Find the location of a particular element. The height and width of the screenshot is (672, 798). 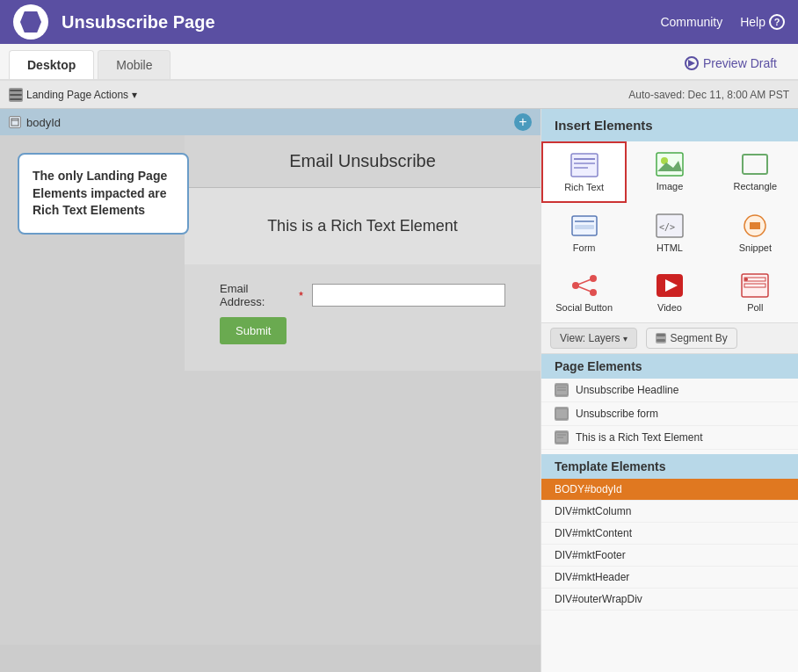

element-video: Video is located at coordinates (670, 293).